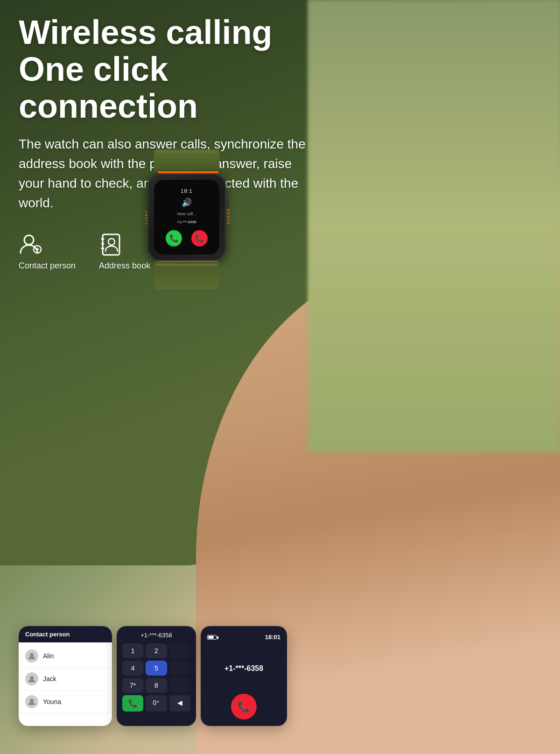 The height and width of the screenshot is (754, 560). I want to click on call-time: 18:01, so click(273, 637).